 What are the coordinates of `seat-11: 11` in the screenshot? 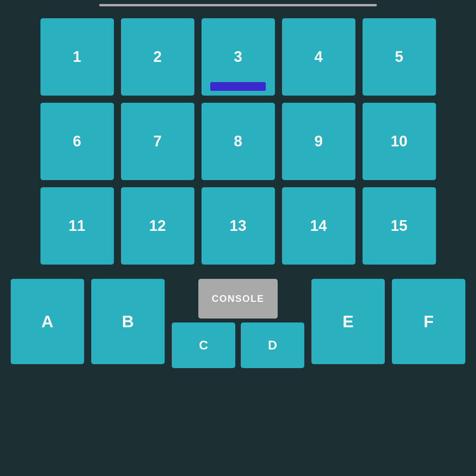 It's located at (77, 226).